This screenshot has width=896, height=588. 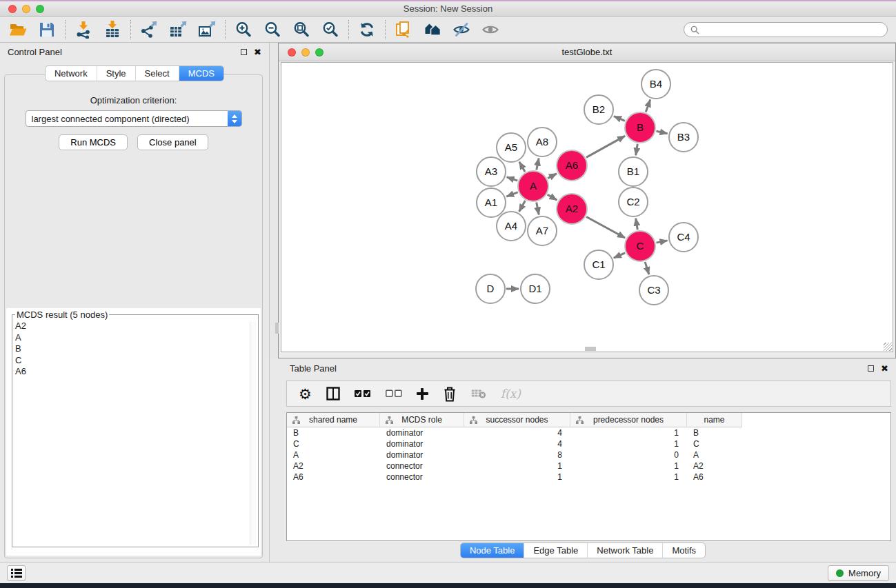 I want to click on import-table-icon, so click(x=112, y=30).